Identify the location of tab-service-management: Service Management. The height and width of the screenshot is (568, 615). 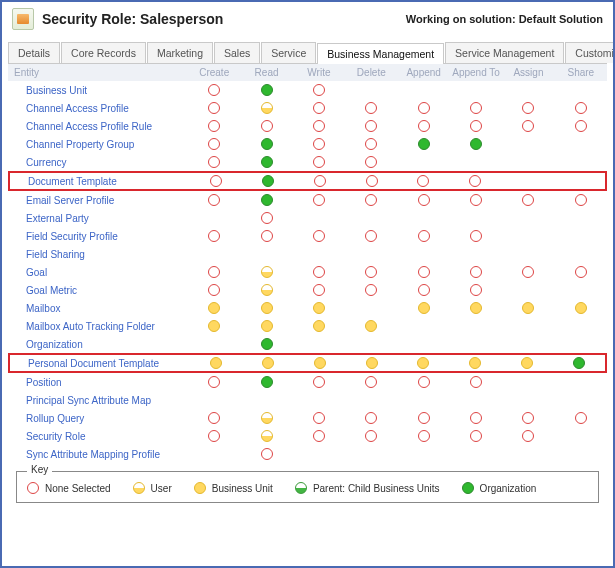
(504, 52).